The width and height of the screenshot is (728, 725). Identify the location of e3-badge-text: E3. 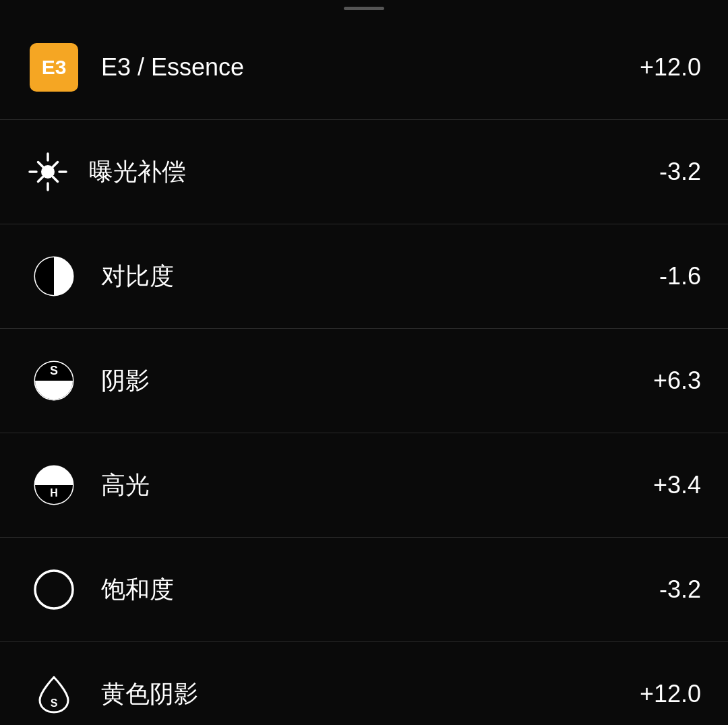
(54, 67).